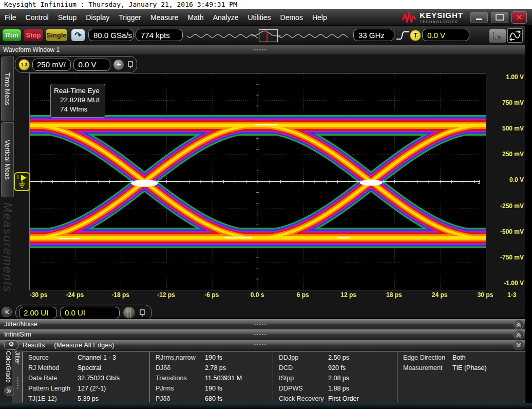 The width and height of the screenshot is (532, 409). Describe the element at coordinates (211, 377) in the screenshot. I see `results-column-group: RJrms,narrow190 fsDJδδ2.78 psTransitions…` at that location.